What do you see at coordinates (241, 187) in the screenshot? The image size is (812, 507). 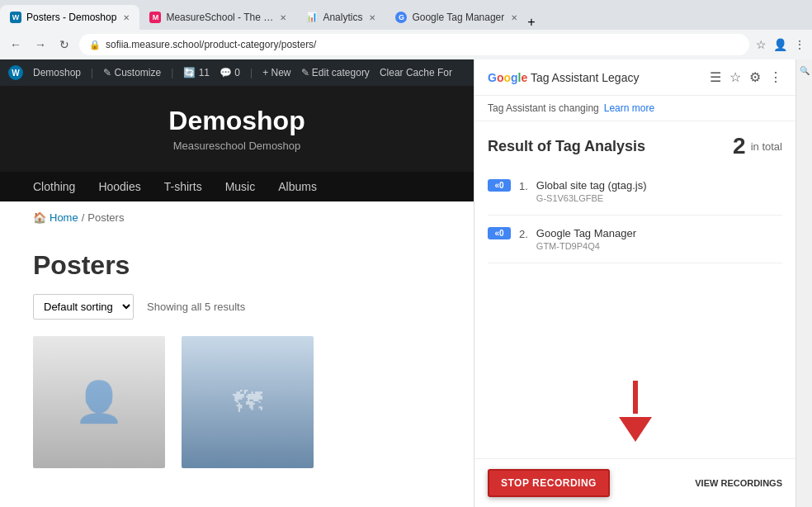 I see `nav-music: Music` at bounding box center [241, 187].